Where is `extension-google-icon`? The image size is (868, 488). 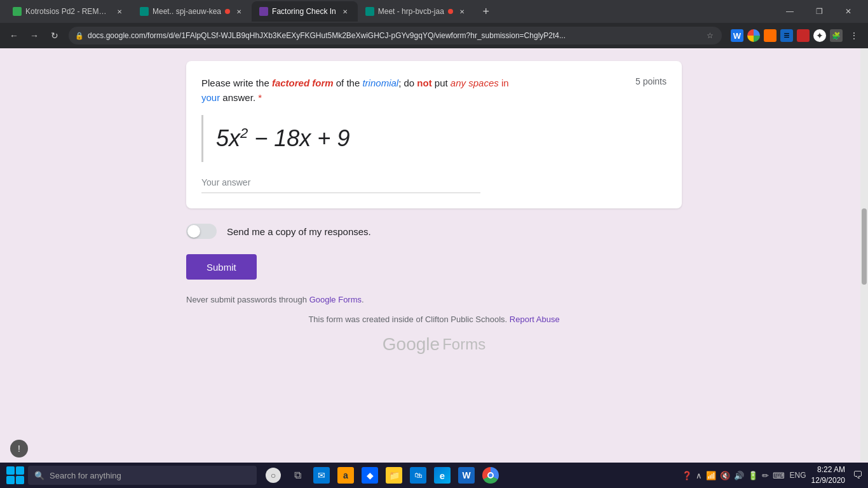 extension-google-icon is located at coordinates (754, 36).